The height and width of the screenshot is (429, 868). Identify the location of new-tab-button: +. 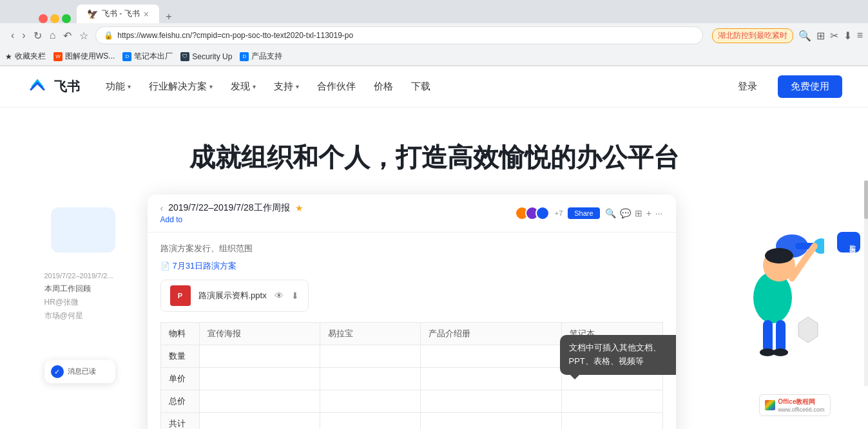
(169, 17).